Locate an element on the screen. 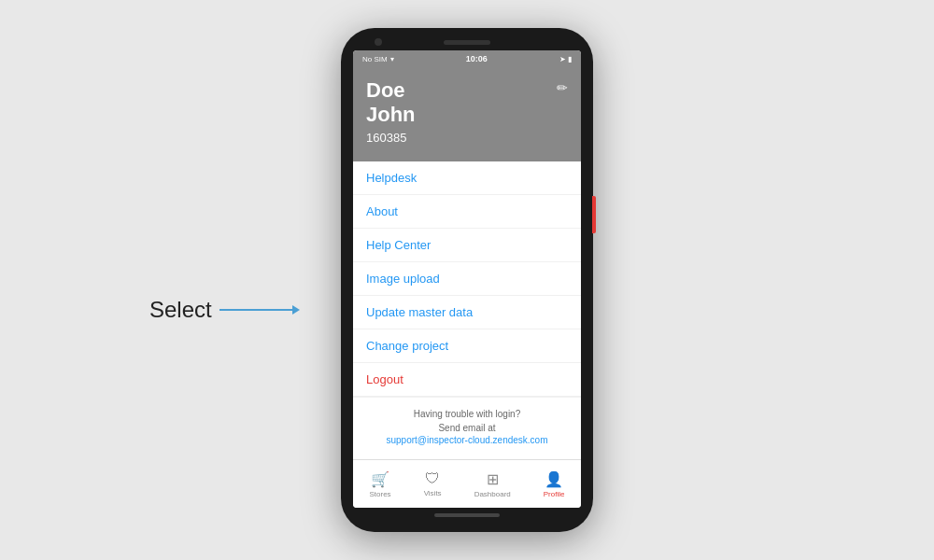 The image size is (934, 560). phone-bottom-bar is located at coordinates (467, 515).